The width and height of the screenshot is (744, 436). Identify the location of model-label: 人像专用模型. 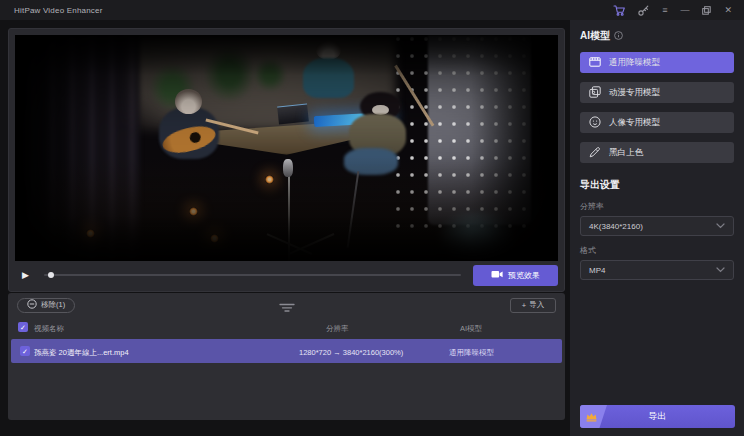
(634, 123).